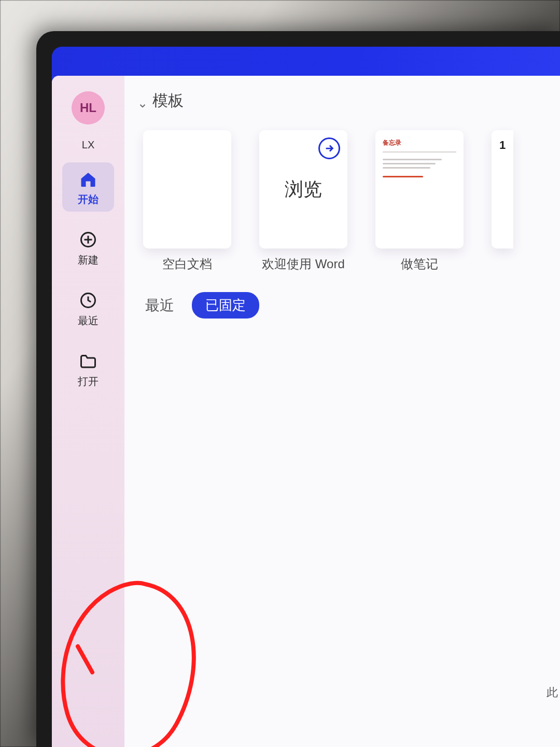 Image resolution: width=560 pixels, height=747 pixels. Describe the element at coordinates (160, 306) in the screenshot. I see `tab-recent: 最近` at that location.